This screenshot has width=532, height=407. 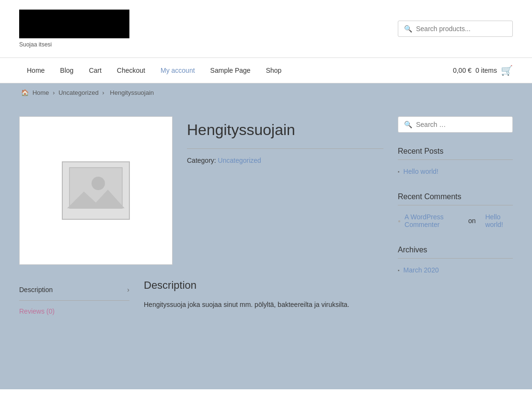 I want to click on sidebar-search-box: 🔍, so click(x=455, y=124).